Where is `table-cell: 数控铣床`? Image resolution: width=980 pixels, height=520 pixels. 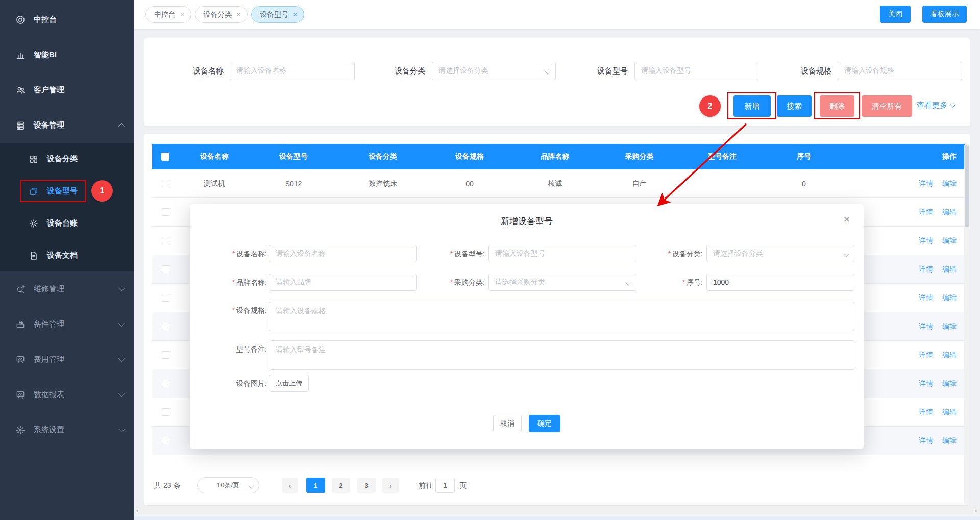
table-cell: 数控铣床 is located at coordinates (383, 184).